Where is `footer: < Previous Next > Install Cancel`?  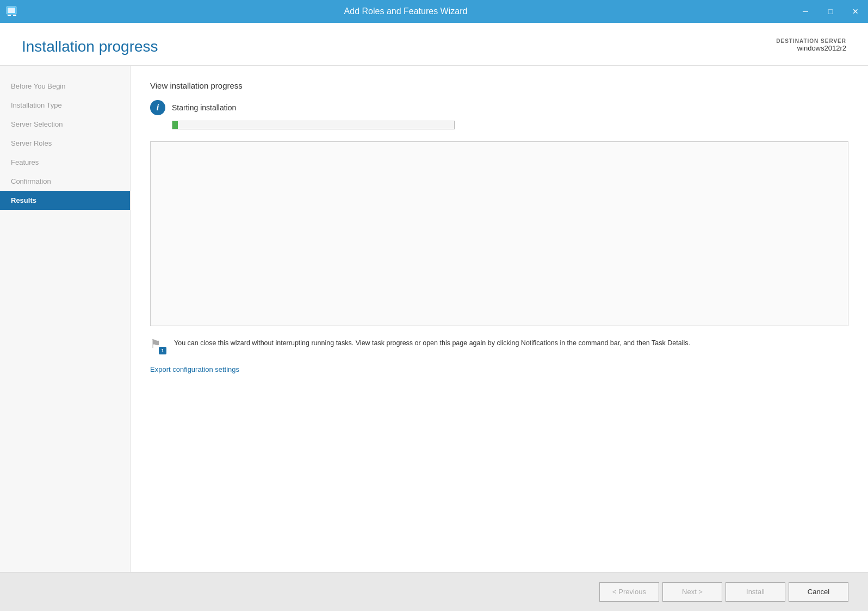 footer: < Previous Next > Install Cancel is located at coordinates (434, 591).